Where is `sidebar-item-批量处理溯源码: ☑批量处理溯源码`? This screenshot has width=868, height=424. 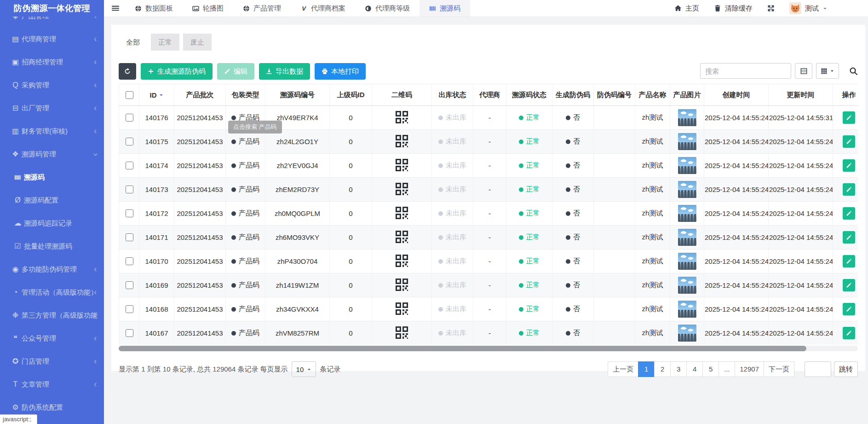
sidebar-item-批量处理溯源码: ☑批量处理溯源码 is located at coordinates (52, 246).